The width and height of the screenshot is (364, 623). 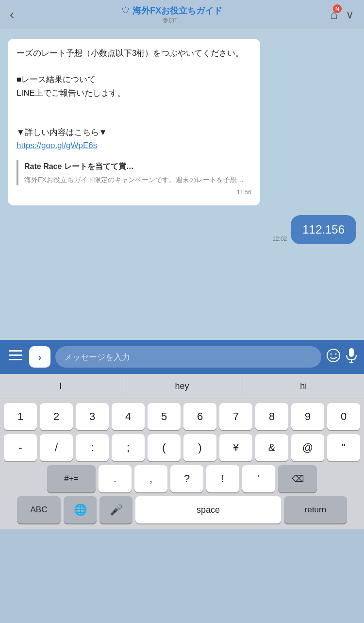 What do you see at coordinates (178, 11) in the screenshot?
I see `chat-title: 海外FXお役立ちガイド` at bounding box center [178, 11].